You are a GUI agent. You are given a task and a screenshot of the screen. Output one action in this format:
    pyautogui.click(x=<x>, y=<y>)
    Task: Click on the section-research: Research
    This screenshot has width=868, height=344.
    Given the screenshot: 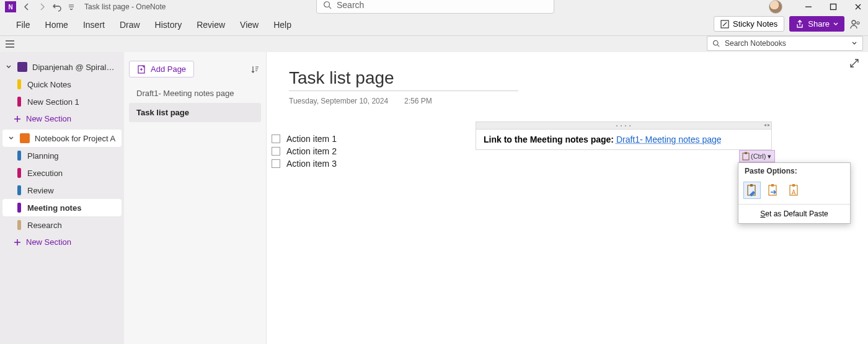 What is the action you would take?
    pyautogui.click(x=62, y=225)
    